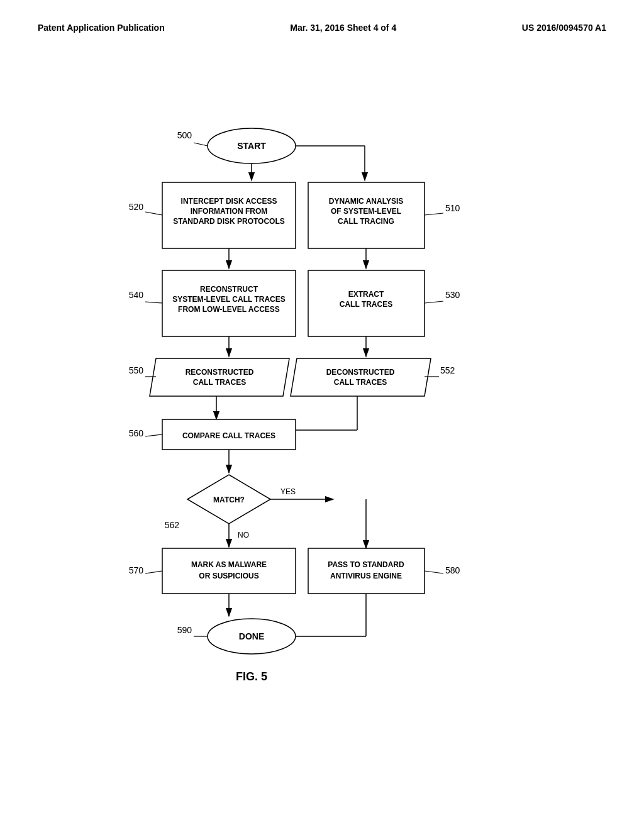  What do you see at coordinates (229, 211) in the screenshot?
I see `svg-text: INFORMATION FROM` at bounding box center [229, 211].